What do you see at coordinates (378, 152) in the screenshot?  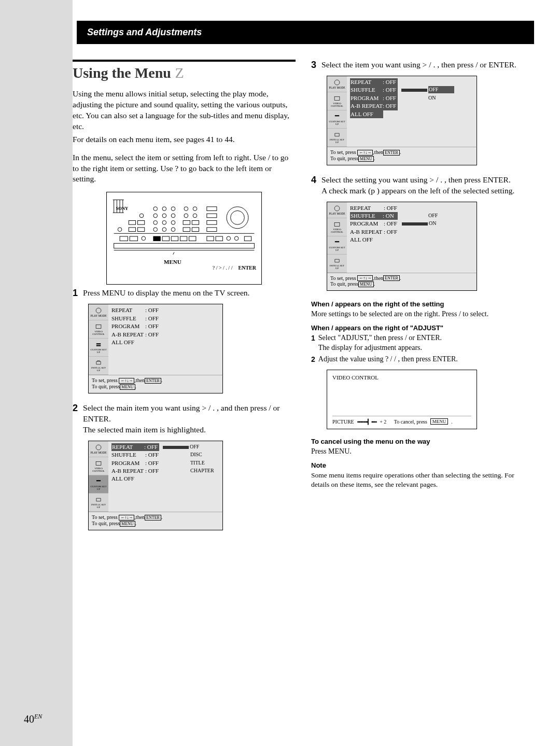 I see `s3b1b: ,then` at bounding box center [378, 152].